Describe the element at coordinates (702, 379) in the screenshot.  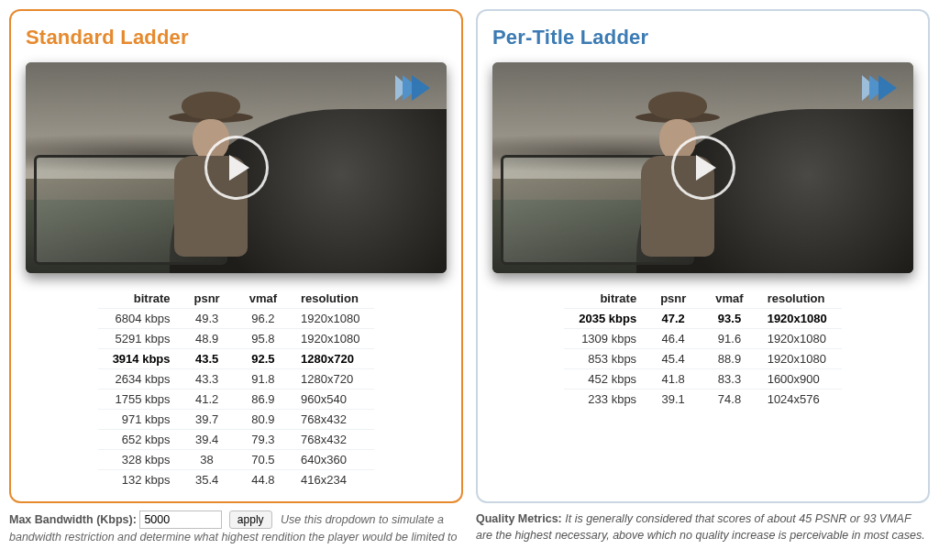
I see `table-row: 452 kbps41.883.31600x900` at that location.